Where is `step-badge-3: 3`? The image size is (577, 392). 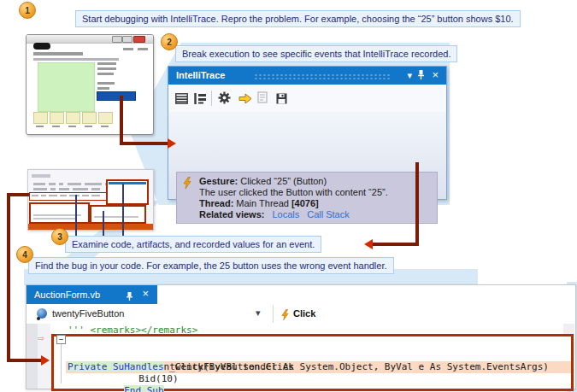 step-badge-3: 3 is located at coordinates (60, 237).